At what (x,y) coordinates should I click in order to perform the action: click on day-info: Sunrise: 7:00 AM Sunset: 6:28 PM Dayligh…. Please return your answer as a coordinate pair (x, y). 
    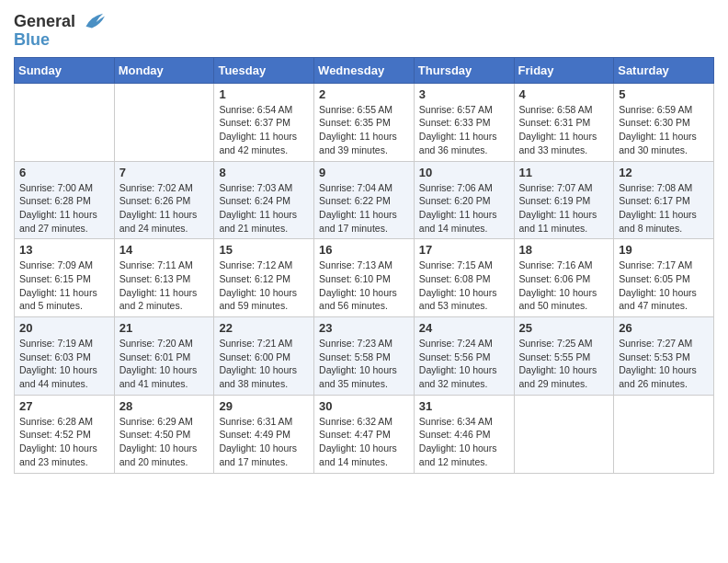
    Looking at the image, I should click on (64, 208).